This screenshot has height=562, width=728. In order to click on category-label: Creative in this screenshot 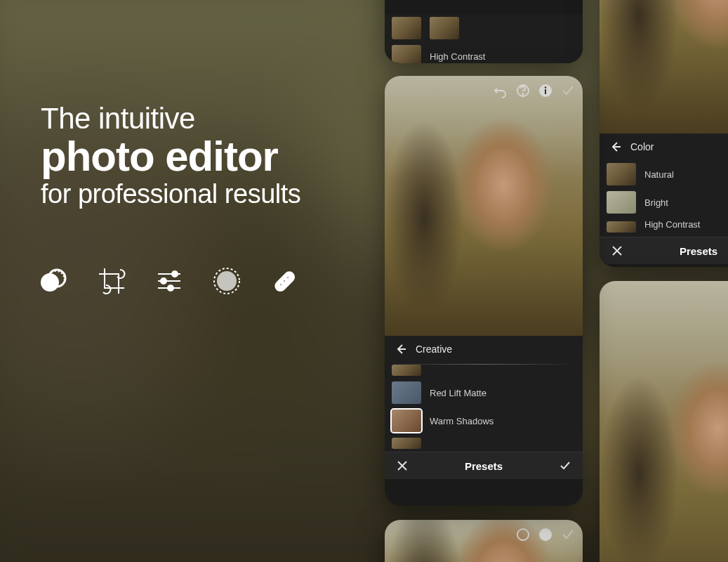, I will do `click(434, 349)`.